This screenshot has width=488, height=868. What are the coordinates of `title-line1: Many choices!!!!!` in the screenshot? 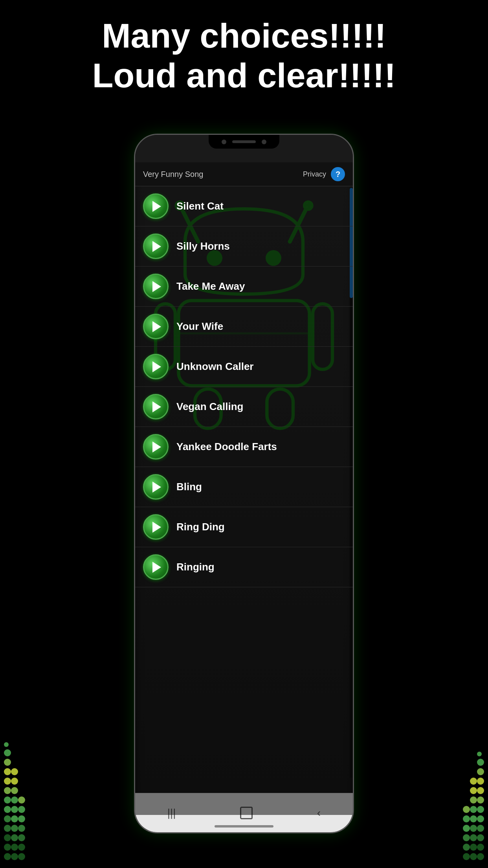 It's located at (244, 35).